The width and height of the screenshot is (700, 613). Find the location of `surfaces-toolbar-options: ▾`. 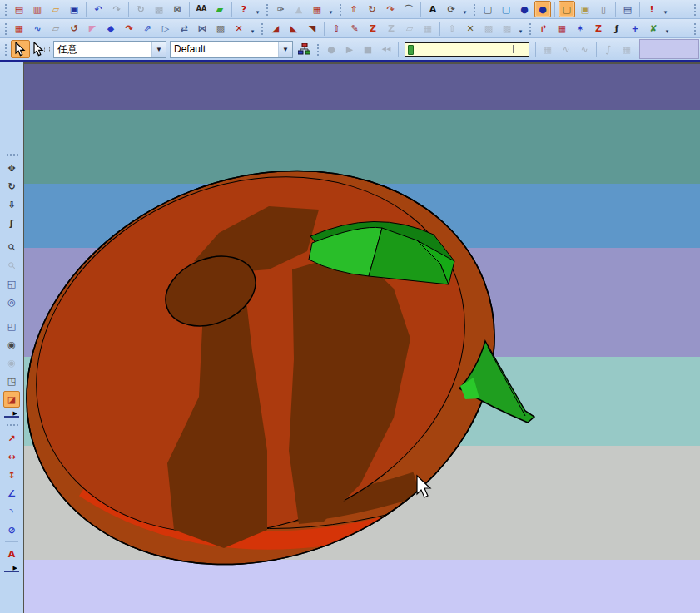

surfaces-toolbar-options: ▾ is located at coordinates (253, 28).